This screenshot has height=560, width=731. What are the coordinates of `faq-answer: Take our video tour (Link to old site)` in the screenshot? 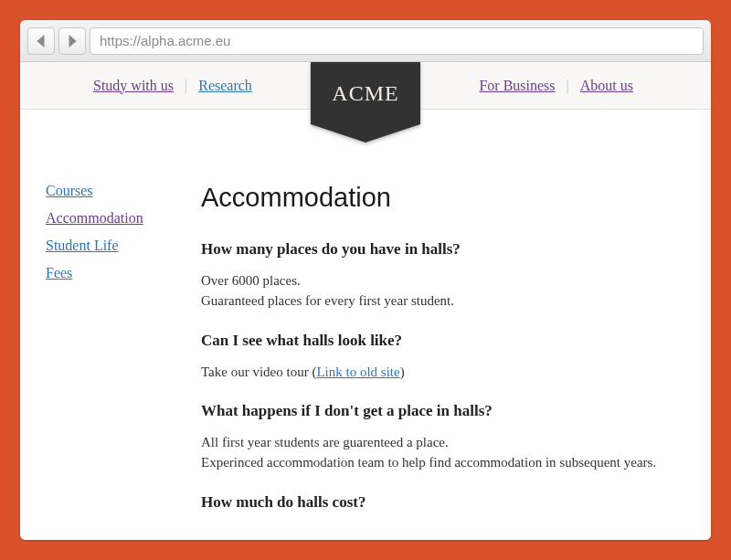 It's located at (443, 373).